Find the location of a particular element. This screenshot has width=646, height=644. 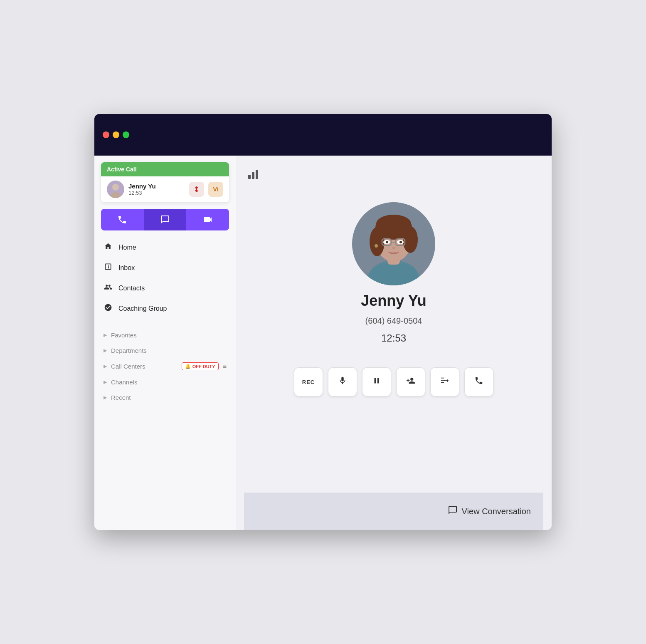

favorites-label: Favorites is located at coordinates (124, 335).